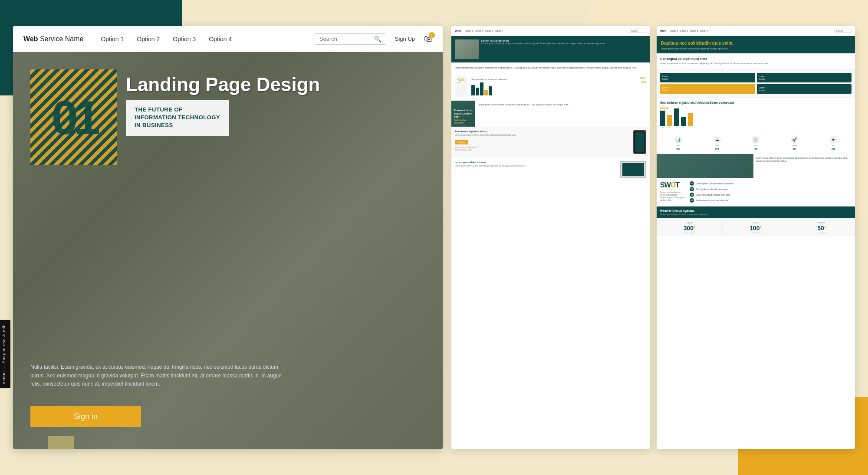  What do you see at coordinates (833, 149) in the screenshot?
I see `icon-val-5: 200` at bounding box center [833, 149].